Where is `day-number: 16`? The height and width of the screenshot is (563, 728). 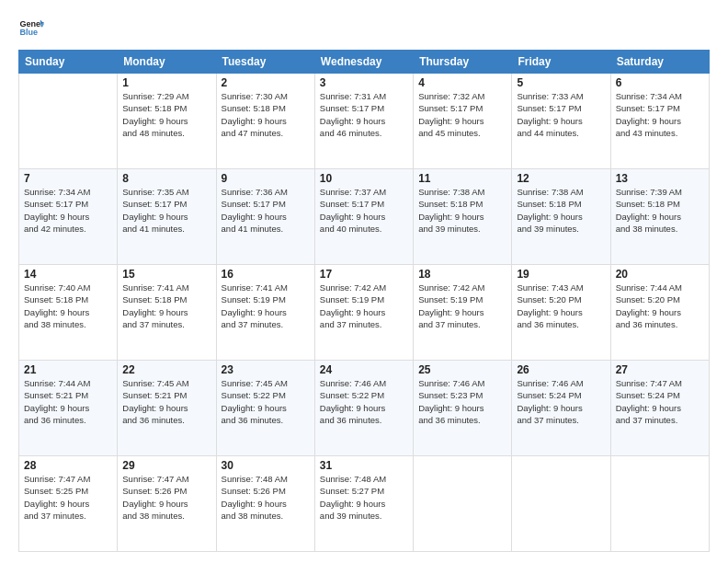 day-number: 16 is located at coordinates (266, 274).